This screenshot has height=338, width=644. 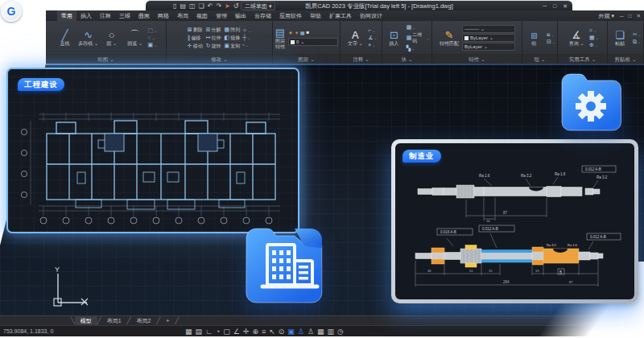 I want to click on modify-button-分解: ⊞分解, so click(x=214, y=31).